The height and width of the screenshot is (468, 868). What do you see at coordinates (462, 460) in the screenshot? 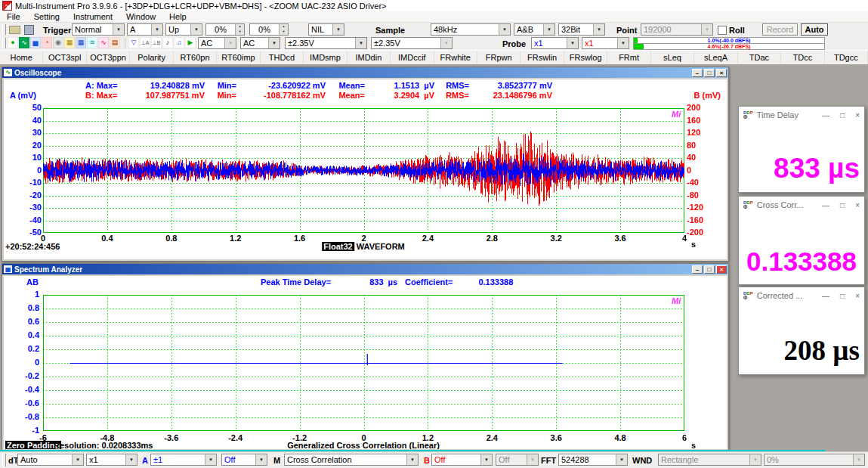
I see `channel-b-processing-select: Off▼` at bounding box center [462, 460].